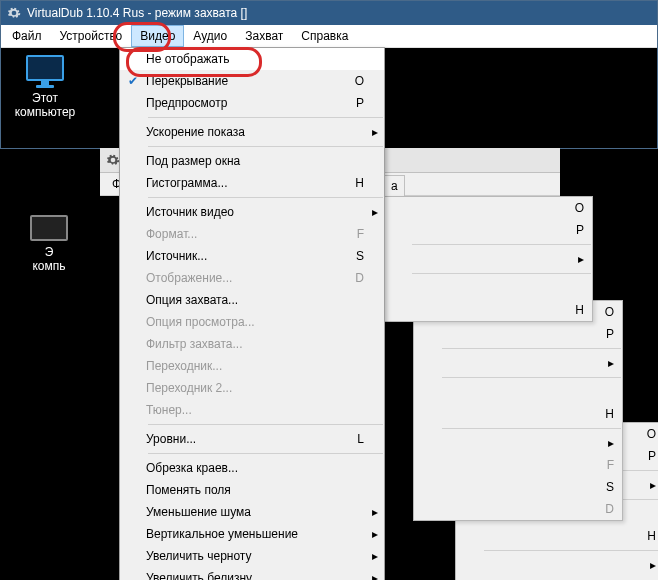 This screenshot has width=658, height=580. I want to click on menu-item-label: Тюнер..., so click(242, 410).